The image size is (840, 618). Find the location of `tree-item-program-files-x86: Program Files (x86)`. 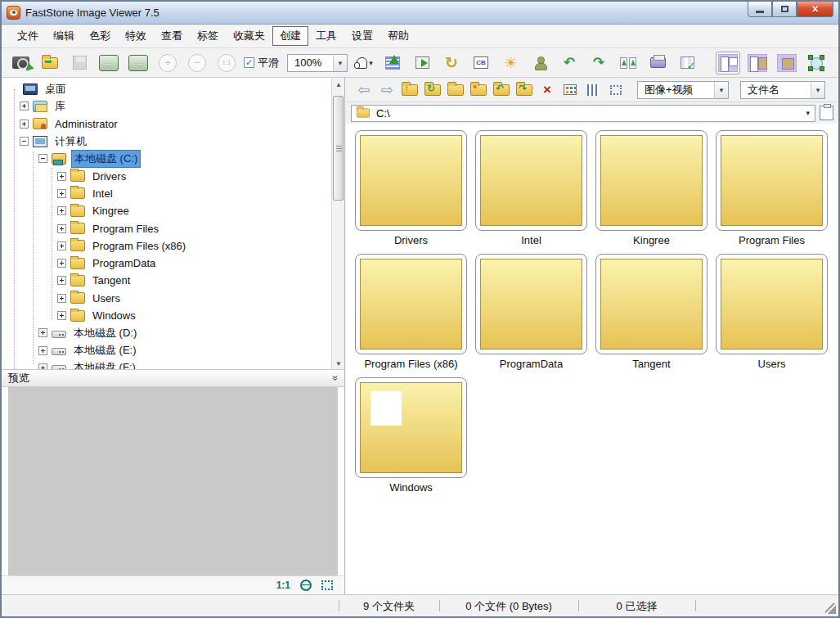

tree-item-program-files-x86: Program Files (x86) is located at coordinates (167, 246).